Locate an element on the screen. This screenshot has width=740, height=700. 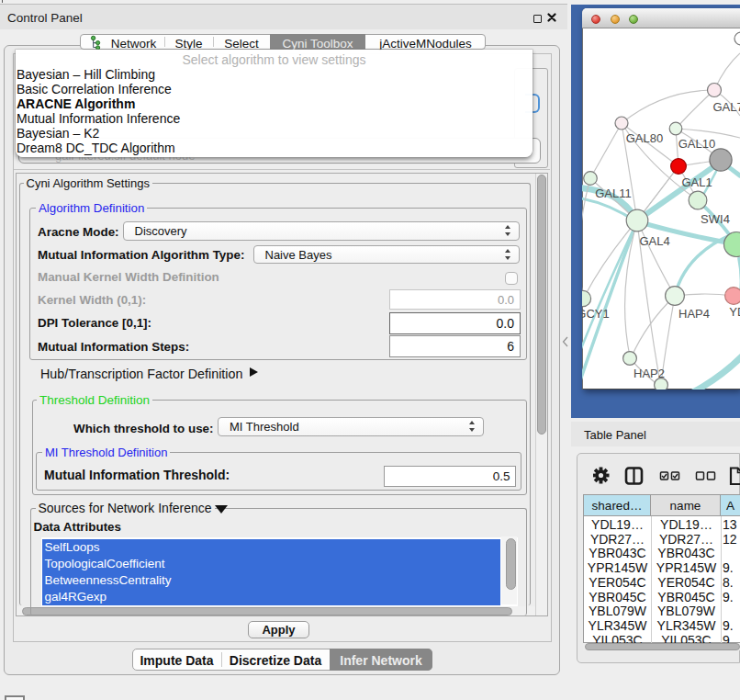
svg-text: GAL10 is located at coordinates (697, 143).